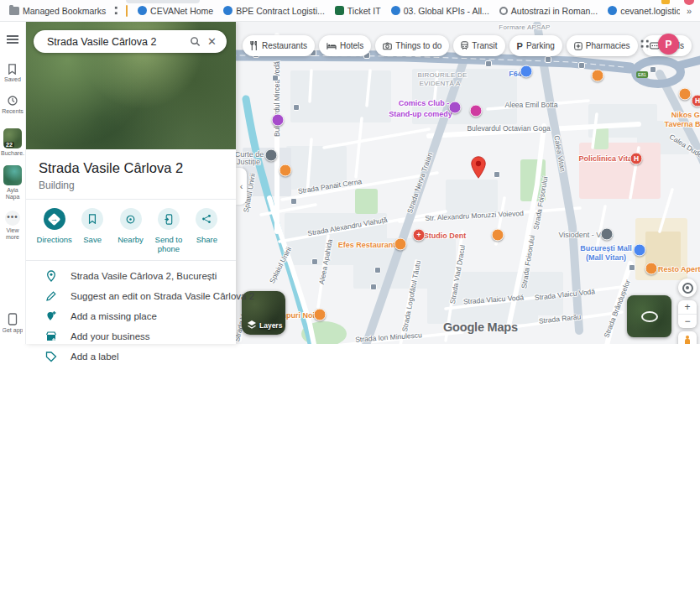 This screenshot has width=700, height=604. Describe the element at coordinates (206, 231) in the screenshot. I see `share-button: Share` at that location.